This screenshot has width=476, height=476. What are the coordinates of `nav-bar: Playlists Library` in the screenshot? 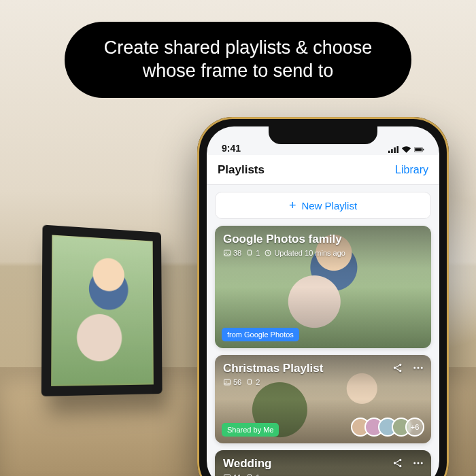 It's located at (323, 170).